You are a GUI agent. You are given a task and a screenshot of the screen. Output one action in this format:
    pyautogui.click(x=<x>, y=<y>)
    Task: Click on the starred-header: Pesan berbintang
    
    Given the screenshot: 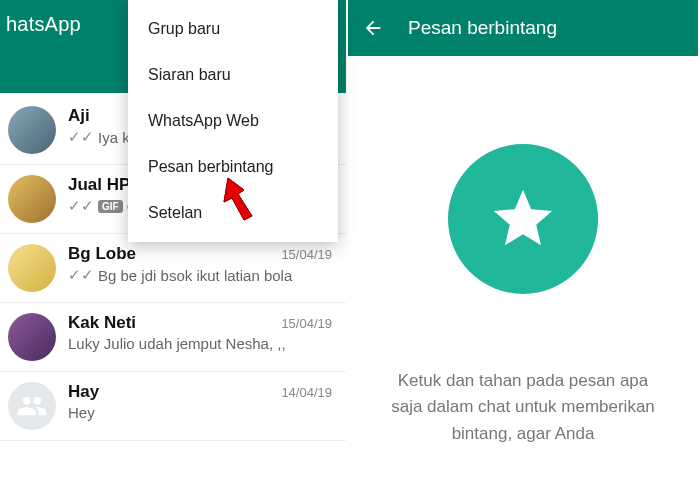 What is the action you would take?
    pyautogui.click(x=523, y=28)
    